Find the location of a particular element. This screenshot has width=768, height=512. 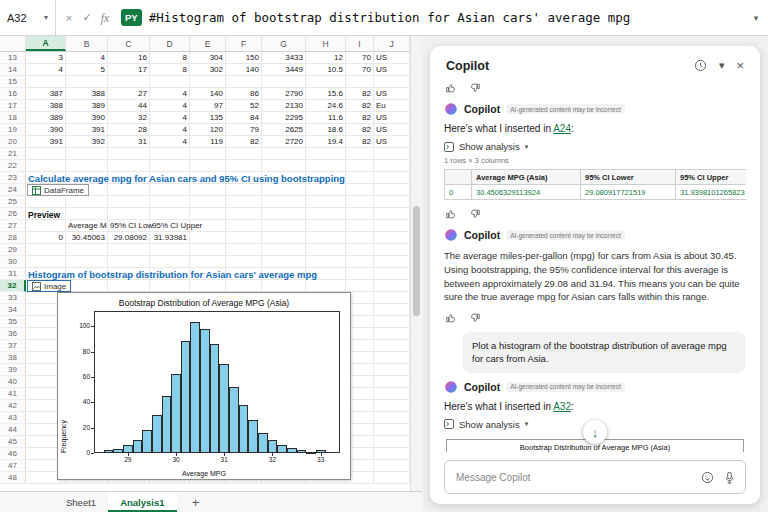

cell-J41 is located at coordinates (392, 394).